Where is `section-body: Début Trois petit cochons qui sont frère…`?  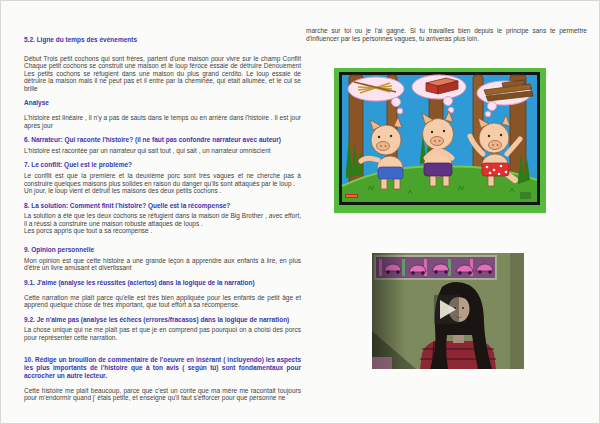 section-body: Début Trois petit cochons qui sont frère… is located at coordinates (162, 74).